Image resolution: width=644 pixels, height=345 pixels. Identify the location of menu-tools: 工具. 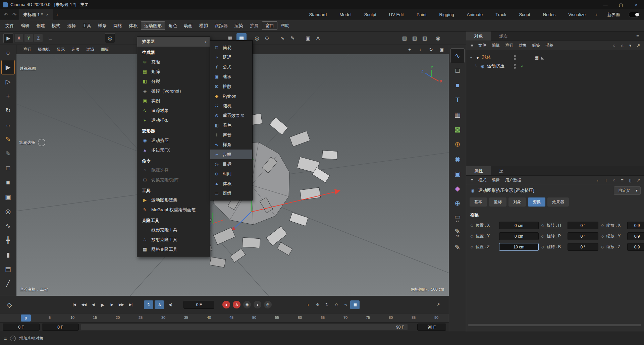
(87, 25).